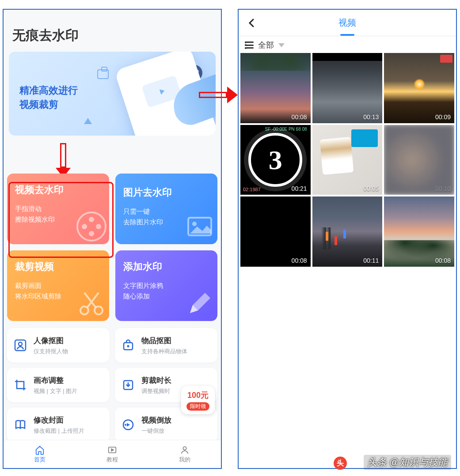 This screenshot has height=476, width=460. Describe the element at coordinates (166, 345) in the screenshot. I see `feature-object-cutout: 物品抠图支持各种商品物体` at that location.